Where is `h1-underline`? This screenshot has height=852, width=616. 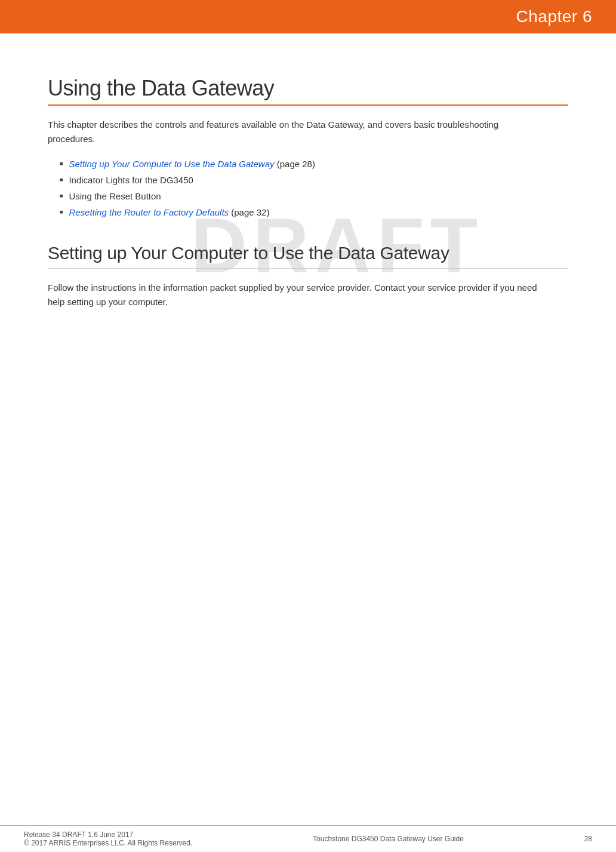
h1-underline is located at coordinates (308, 105).